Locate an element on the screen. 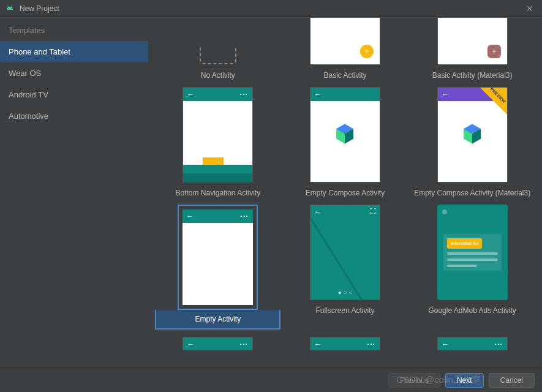  template-label: Basic Activity is located at coordinates (345, 75).